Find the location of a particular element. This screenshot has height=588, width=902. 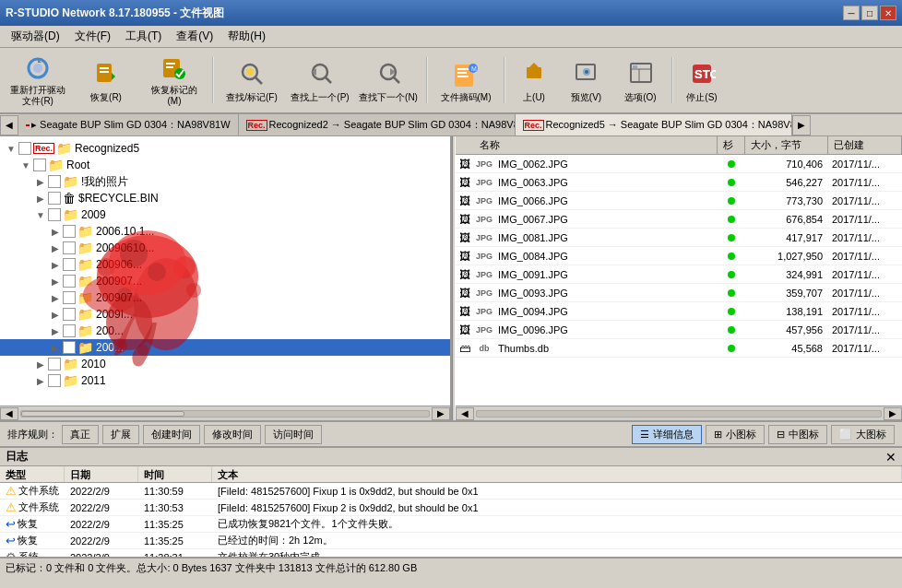

toolbar-findmark-button: 查找/标记(F) is located at coordinates (252, 80).